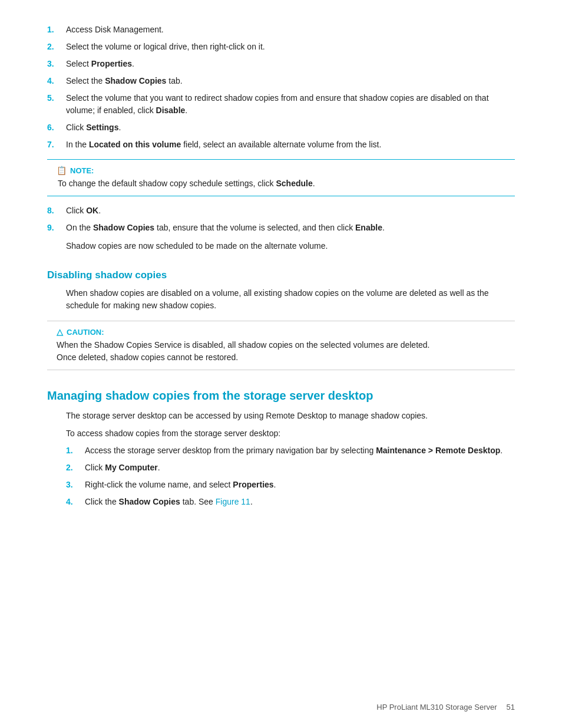 This screenshot has height=728, width=562. I want to click on step-content: Click My Computer., so click(300, 468).